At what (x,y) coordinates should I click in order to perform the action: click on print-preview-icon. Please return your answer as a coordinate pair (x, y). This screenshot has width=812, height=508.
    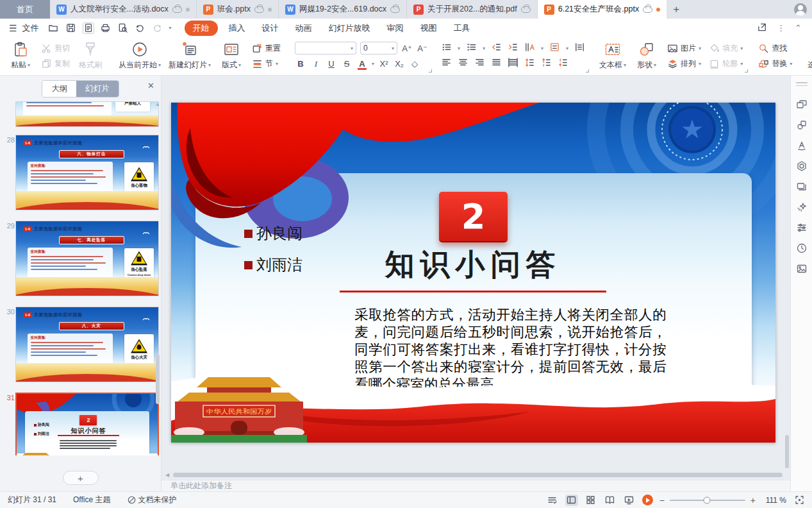
    Looking at the image, I should click on (123, 28).